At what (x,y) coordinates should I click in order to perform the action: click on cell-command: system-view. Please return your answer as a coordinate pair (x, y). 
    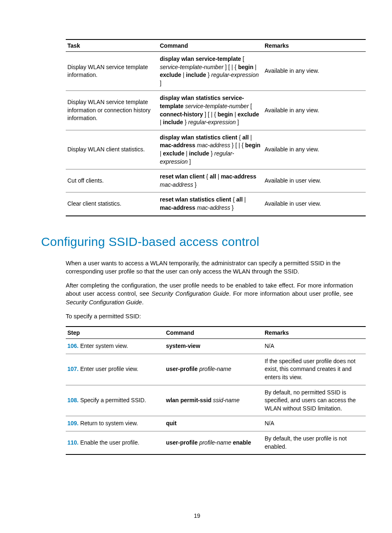
    Looking at the image, I should click on (214, 346).